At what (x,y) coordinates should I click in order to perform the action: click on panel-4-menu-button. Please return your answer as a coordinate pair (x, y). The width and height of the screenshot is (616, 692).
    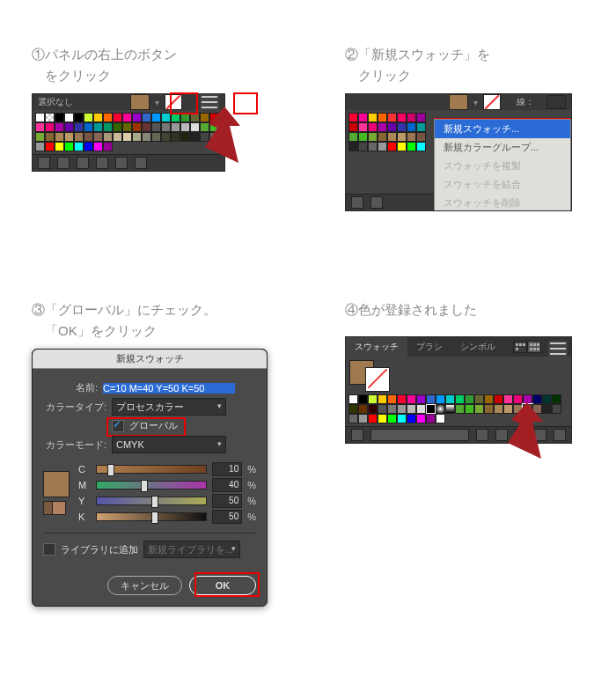
    Looking at the image, I should click on (558, 349).